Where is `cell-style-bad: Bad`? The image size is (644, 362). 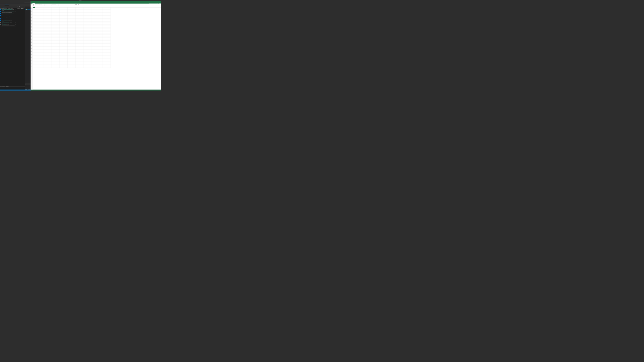
cell-style-bad: Bad is located at coordinates (67, 4).